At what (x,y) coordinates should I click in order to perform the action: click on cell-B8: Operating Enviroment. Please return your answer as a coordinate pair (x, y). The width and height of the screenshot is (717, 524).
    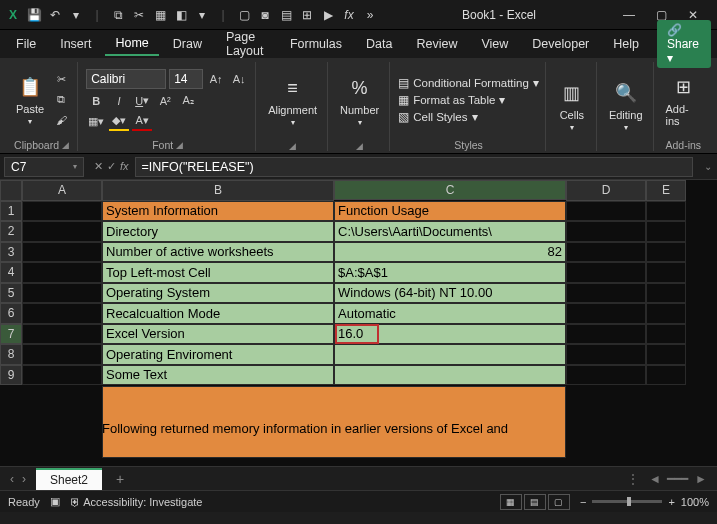
    Looking at the image, I should click on (218, 354).